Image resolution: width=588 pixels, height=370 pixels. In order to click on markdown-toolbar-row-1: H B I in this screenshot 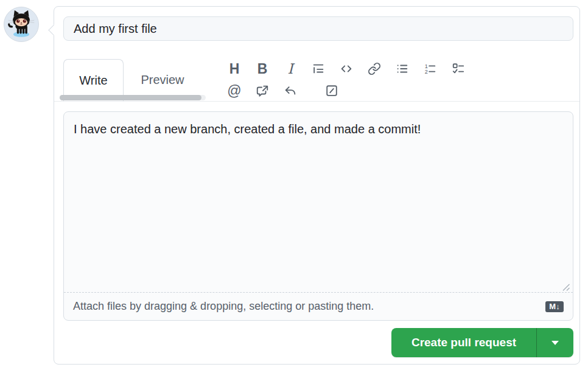, I will do `click(346, 69)`.